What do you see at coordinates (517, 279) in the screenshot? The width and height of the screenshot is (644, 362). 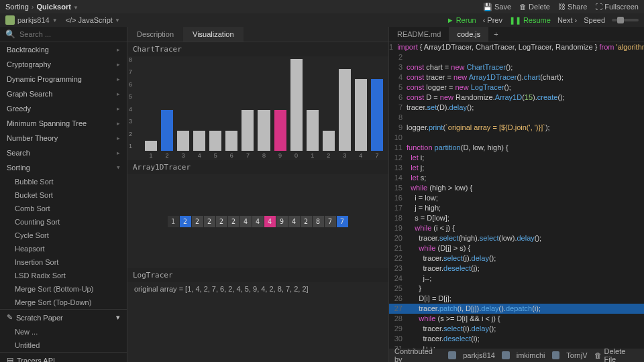 I see `code-line: 24 j--;` at bounding box center [517, 279].